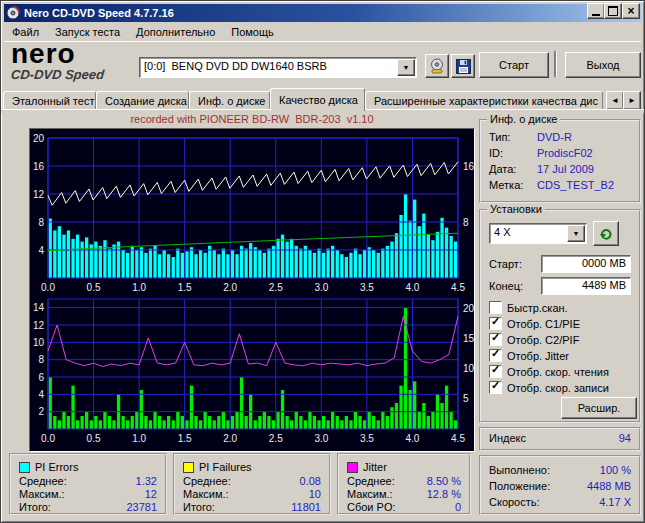 This screenshot has height=523, width=645. I want to click on save-button, so click(463, 66).